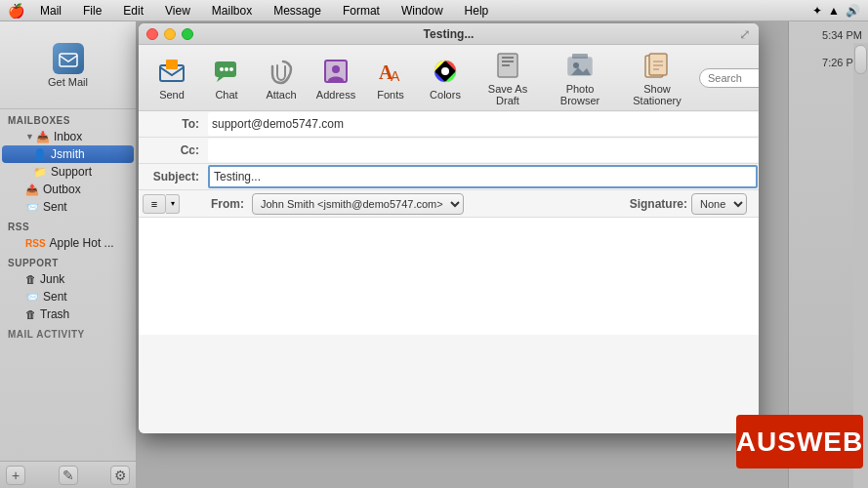 Image resolution: width=868 pixels, height=488 pixels. What do you see at coordinates (357, 204) in the screenshot?
I see `from-select-wrapper: John Smith <jsmith@demo5747.com>` at bounding box center [357, 204].